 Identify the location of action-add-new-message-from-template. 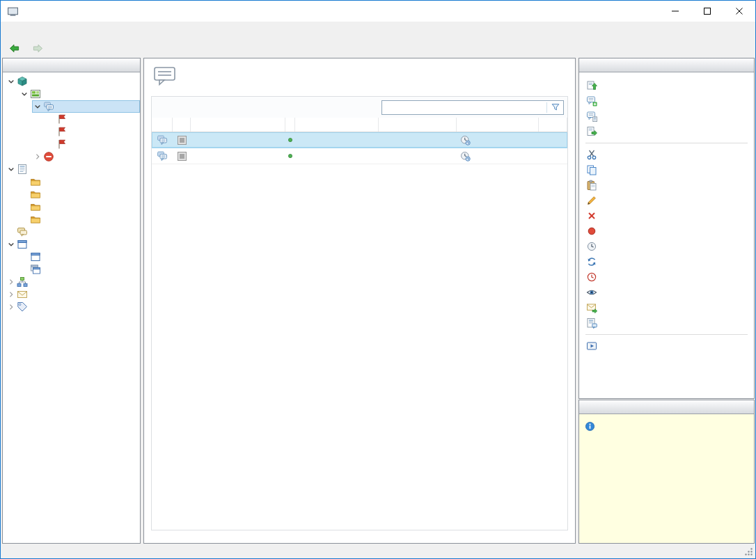
(667, 116).